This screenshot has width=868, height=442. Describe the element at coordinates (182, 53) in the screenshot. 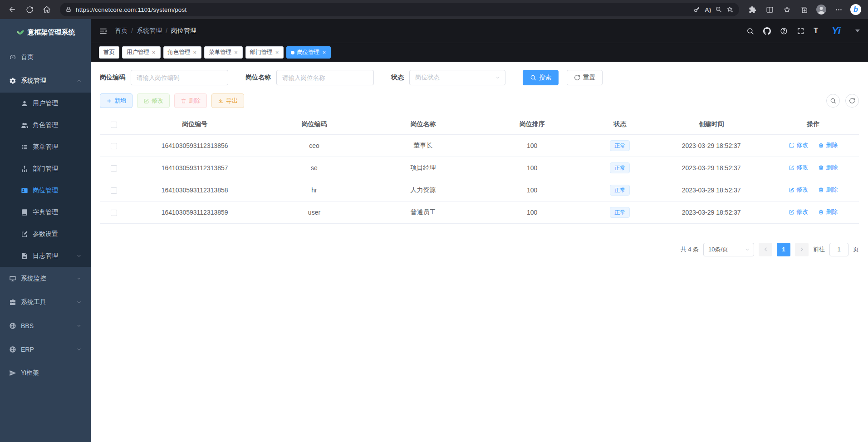

I see `tab-role-management: 角色管理 ×` at that location.